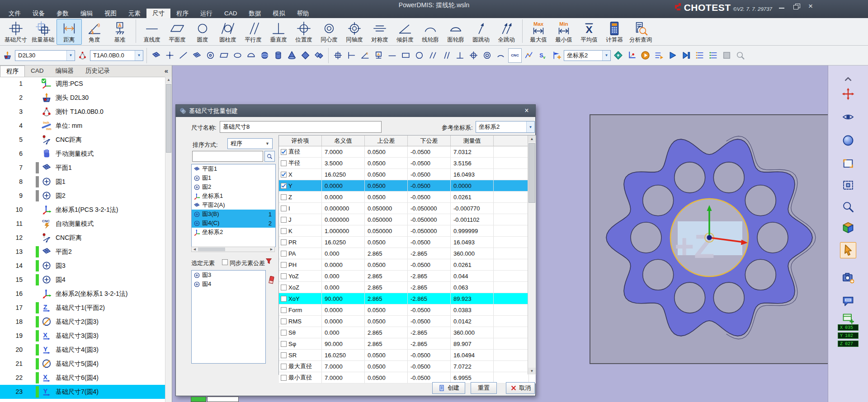 This screenshot has width=868, height=402. What do you see at coordinates (460, 56) in the screenshot?
I see `construct-perp-button` at bounding box center [460, 56].